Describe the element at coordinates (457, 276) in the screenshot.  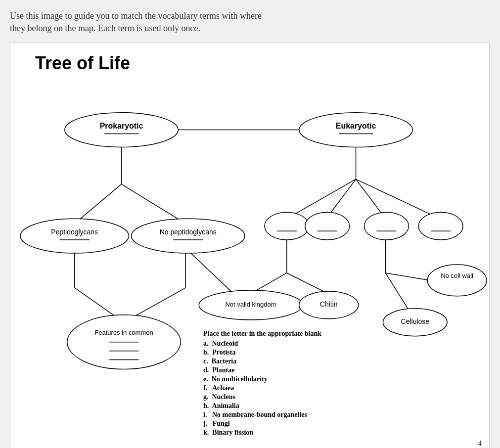
I see `no-cell-wall-label: No cell wall` at that location.